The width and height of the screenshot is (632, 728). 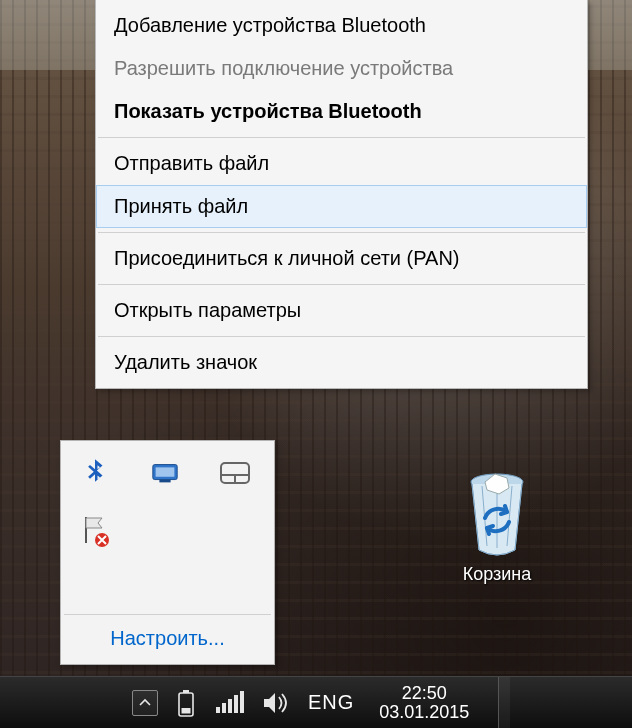 I want to click on menu-item-add-bluetooth-device: Добавление устройства Bluetooth, so click(x=342, y=26).